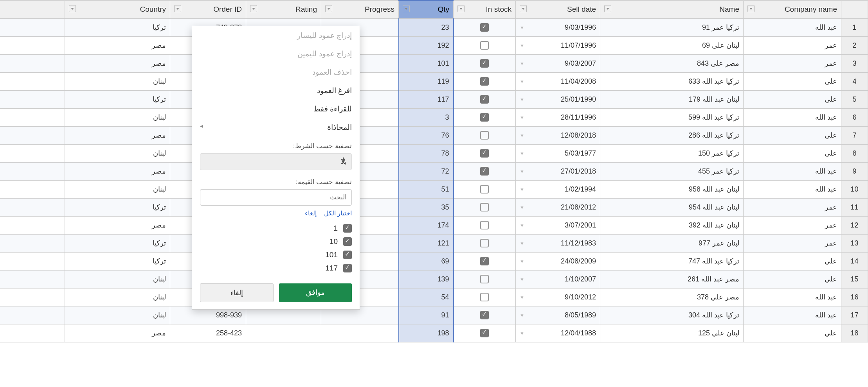 The width and height of the screenshot is (868, 387). Describe the element at coordinates (276, 242) in the screenshot. I see `filter-value-item: 10` at that location.